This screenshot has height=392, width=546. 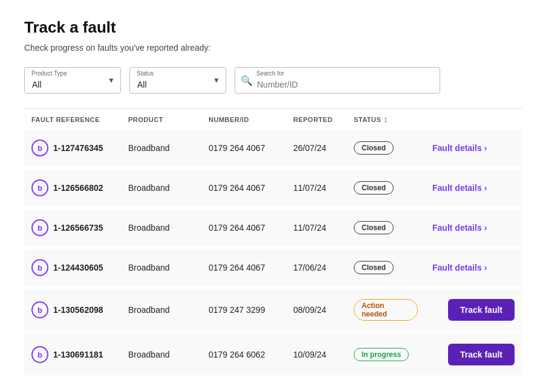 What do you see at coordinates (386, 310) in the screenshot?
I see `status-badge: Action needed` at bounding box center [386, 310].